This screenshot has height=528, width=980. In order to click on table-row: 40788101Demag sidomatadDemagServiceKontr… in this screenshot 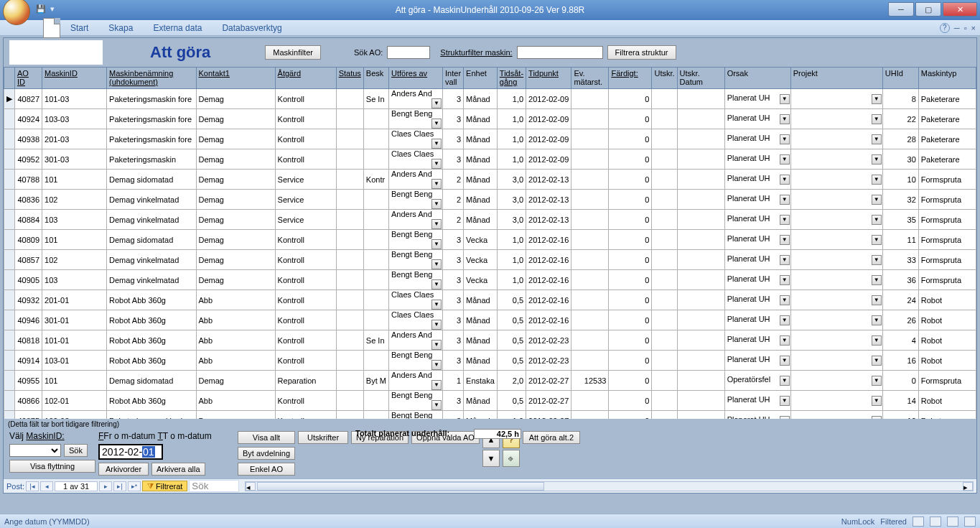, I will do `click(490, 180)`.